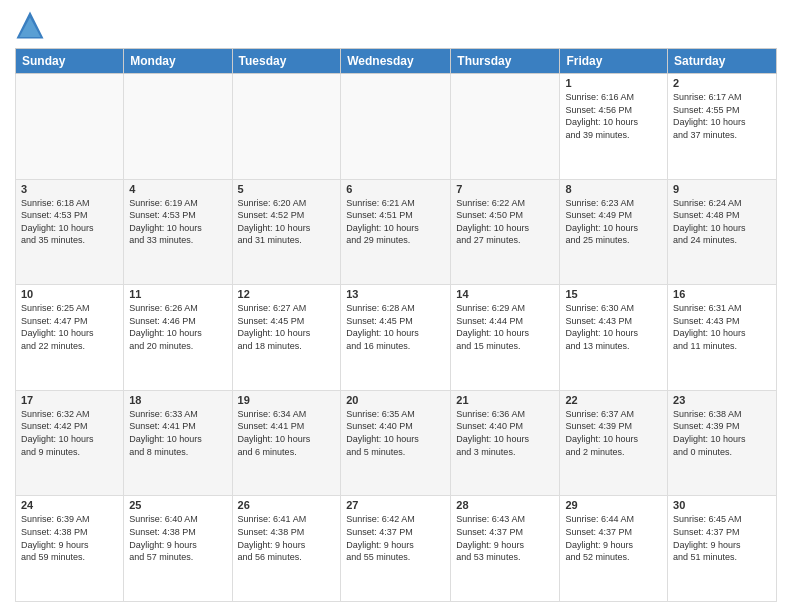 This screenshot has width=792, height=612. Describe the element at coordinates (70, 443) in the screenshot. I see `calendar-cell: 17Sunrise: 6:32 AMSunset: 4:42 PMDayligh…` at that location.